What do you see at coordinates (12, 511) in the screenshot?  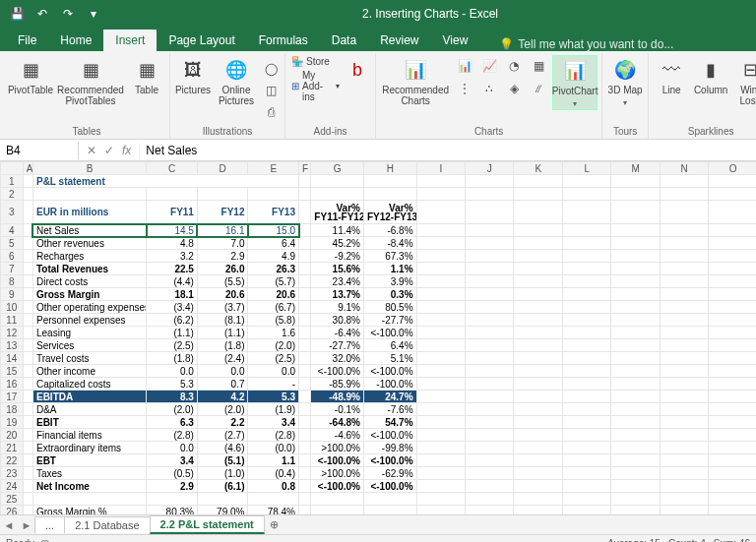 I see `row-header: 26` at bounding box center [12, 511].